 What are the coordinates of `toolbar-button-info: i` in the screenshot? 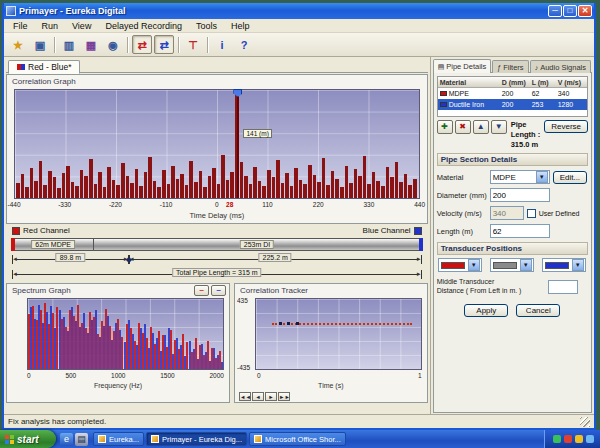 It's located at (222, 44).